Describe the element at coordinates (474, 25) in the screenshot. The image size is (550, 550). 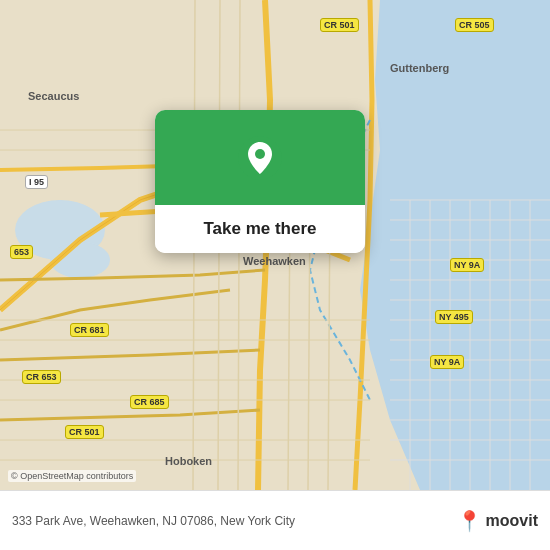
I see `road-badge-cr505: CR 505` at that location.